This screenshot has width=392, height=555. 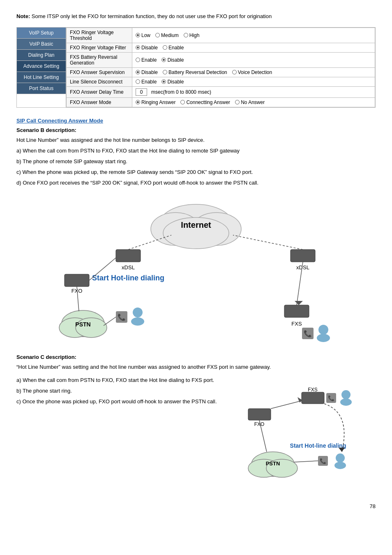 What do you see at coordinates (41, 67) in the screenshot?
I see `sidebar-item-advance-setting: Advance Setting` at bounding box center [41, 67].